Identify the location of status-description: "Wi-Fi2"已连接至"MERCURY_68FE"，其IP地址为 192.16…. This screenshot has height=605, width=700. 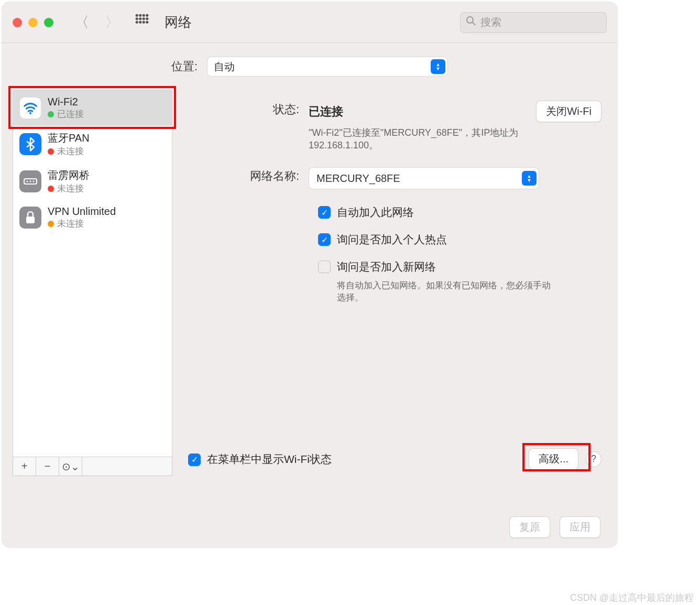
(424, 139).